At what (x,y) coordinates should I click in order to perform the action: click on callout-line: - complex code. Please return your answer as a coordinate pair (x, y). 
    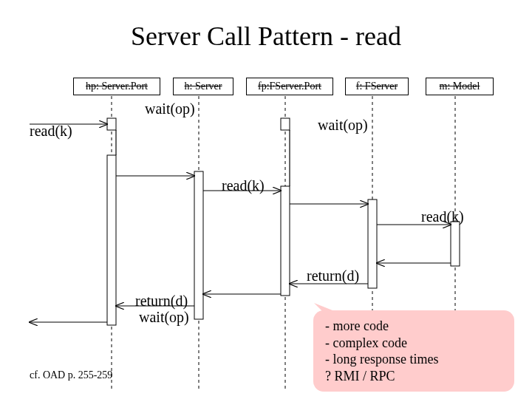
    Looking at the image, I should click on (414, 343).